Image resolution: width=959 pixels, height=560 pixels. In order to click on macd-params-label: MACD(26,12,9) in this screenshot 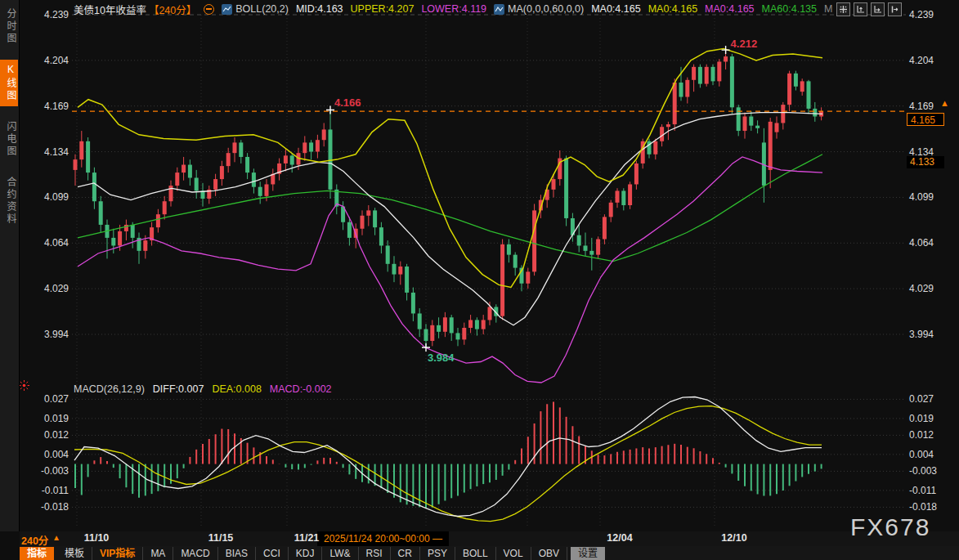, I will do `click(110, 389)`.